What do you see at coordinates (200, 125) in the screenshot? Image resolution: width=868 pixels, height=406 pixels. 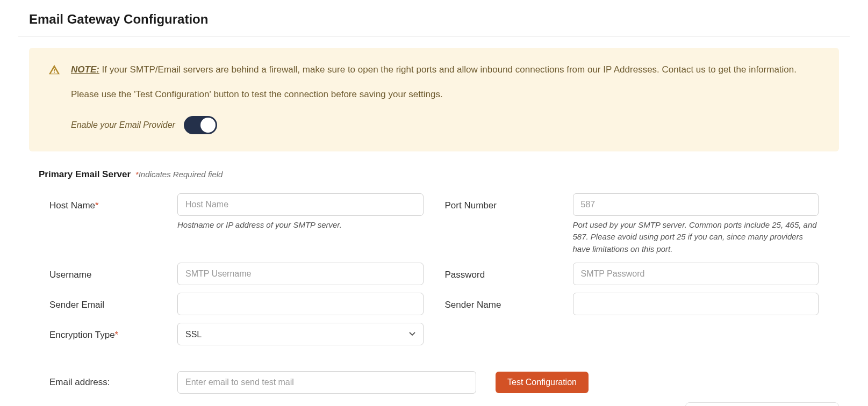 I see `enable-provider-toggle` at bounding box center [200, 125].